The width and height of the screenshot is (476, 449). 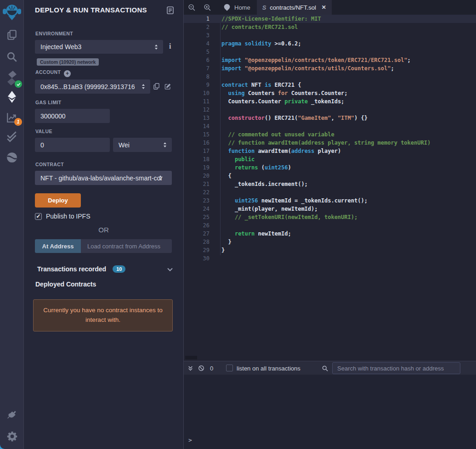 What do you see at coordinates (12, 35) in the screenshot?
I see `file-explorer-icon` at bounding box center [12, 35].